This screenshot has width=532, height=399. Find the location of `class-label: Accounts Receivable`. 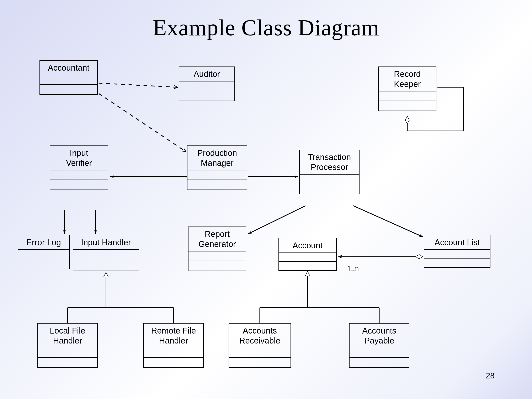

class-label: Accounts Receivable is located at coordinates (260, 336).